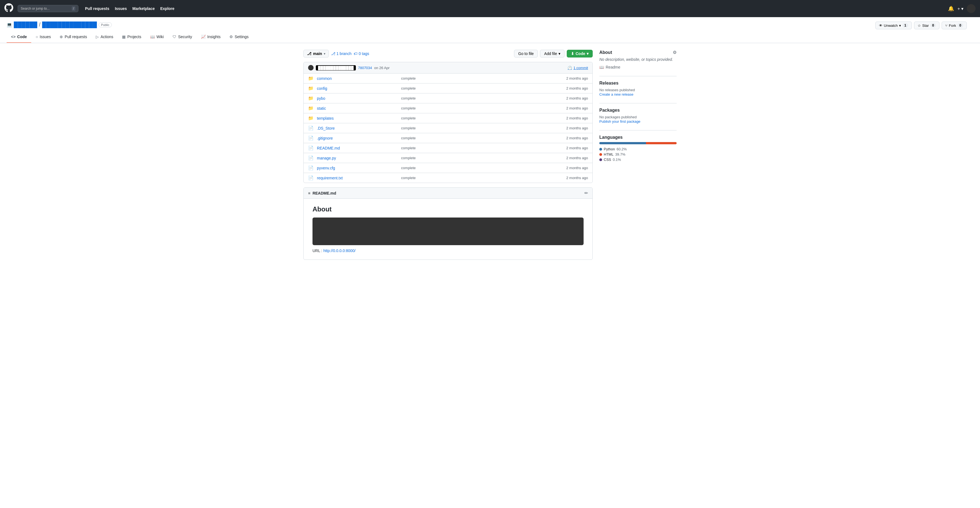  Describe the element at coordinates (894, 26) in the screenshot. I see `watch-button: 👁 Unwatch ▾ 1` at that location.